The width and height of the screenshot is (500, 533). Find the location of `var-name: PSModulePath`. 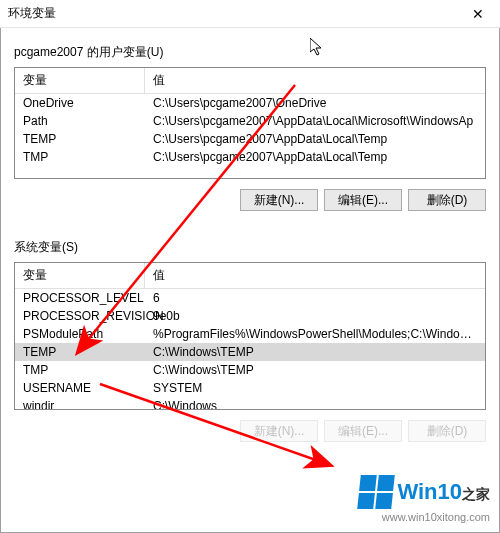

var-name: PSModulePath is located at coordinates (80, 334).